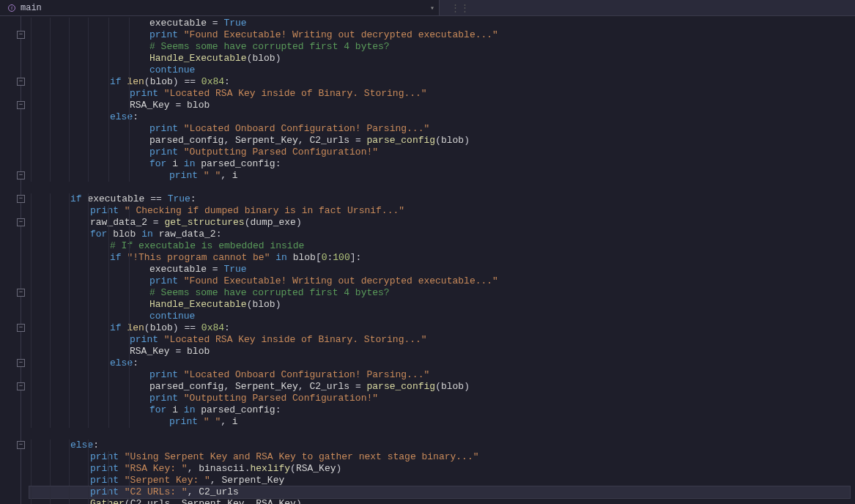 The height and width of the screenshot is (504, 855). Describe the element at coordinates (127, 234) in the screenshot. I see `code-token: blob` at that location.